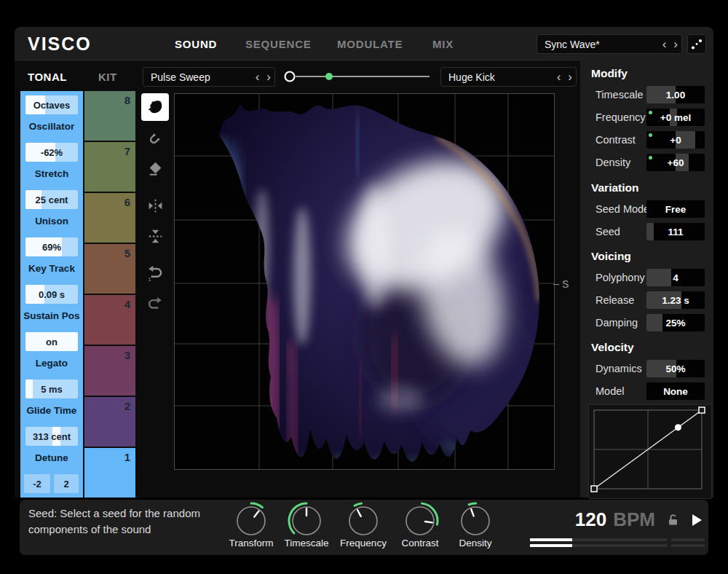  What do you see at coordinates (306, 521) in the screenshot?
I see `timescale-knob` at bounding box center [306, 521].